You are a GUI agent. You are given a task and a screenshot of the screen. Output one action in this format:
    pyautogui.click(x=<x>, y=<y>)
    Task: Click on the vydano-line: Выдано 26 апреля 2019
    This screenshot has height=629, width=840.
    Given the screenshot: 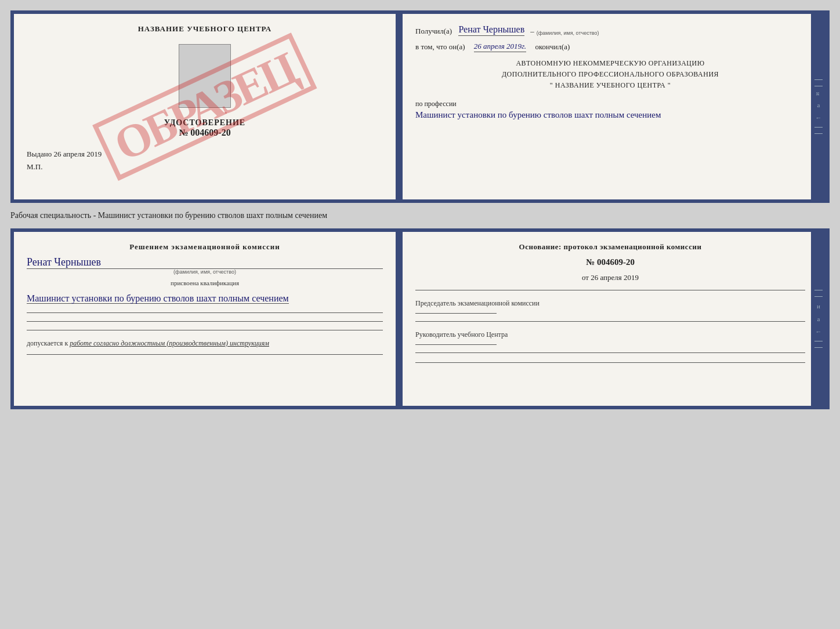 What is the action you would take?
    pyautogui.click(x=64, y=154)
    